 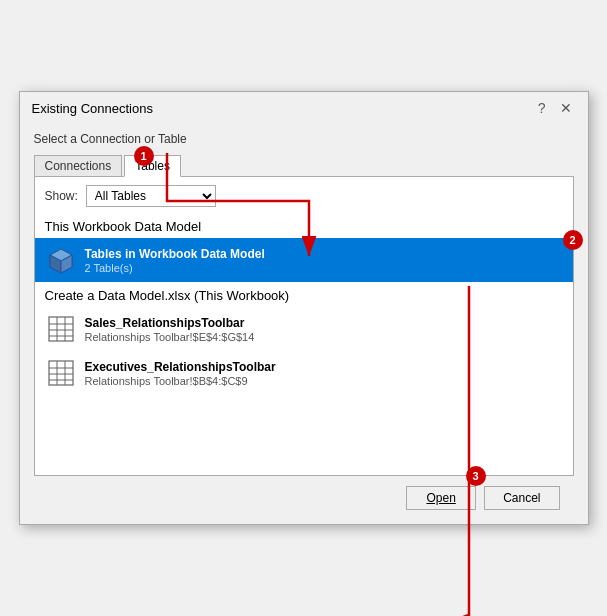 What do you see at coordinates (304, 139) in the screenshot?
I see `section-label: Select a Connection or Table` at bounding box center [304, 139].